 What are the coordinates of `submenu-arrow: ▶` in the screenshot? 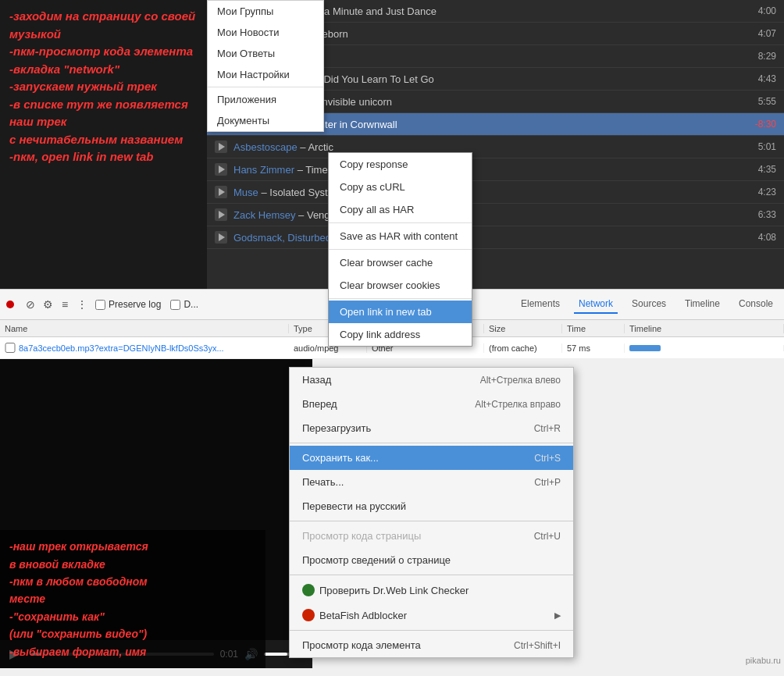 It's located at (558, 615).